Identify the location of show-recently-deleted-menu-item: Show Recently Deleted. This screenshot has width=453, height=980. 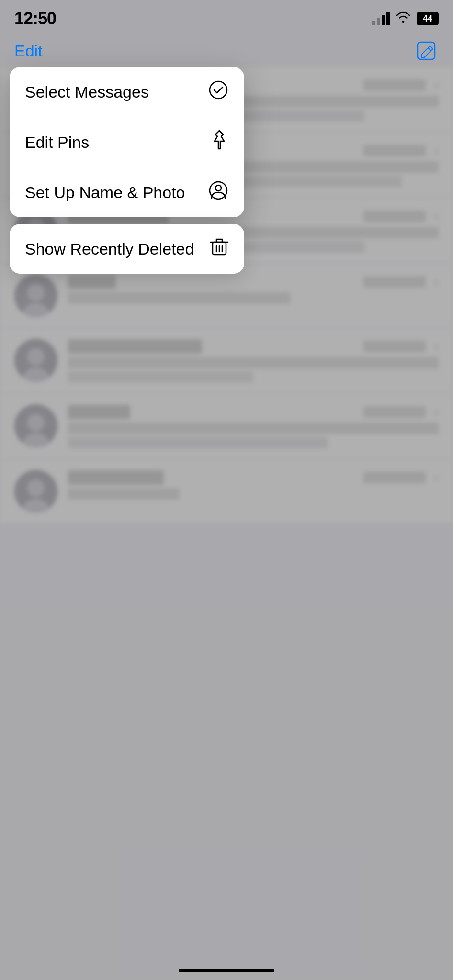
(127, 249).